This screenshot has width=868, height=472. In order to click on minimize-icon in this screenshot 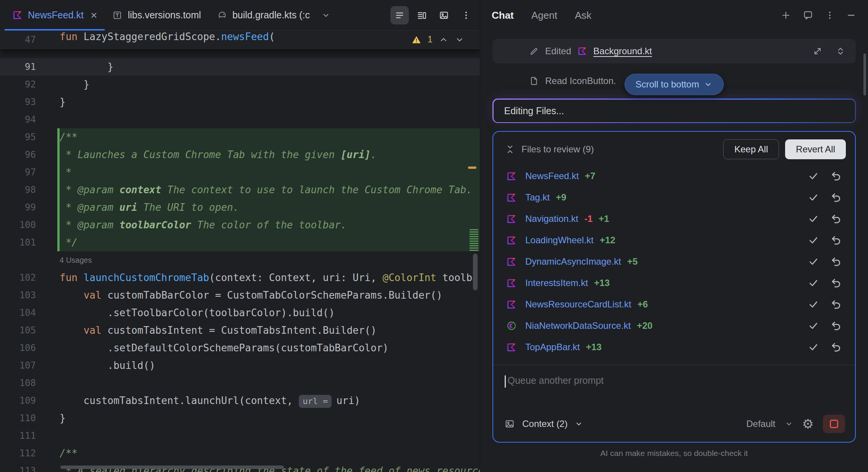, I will do `click(851, 15)`.